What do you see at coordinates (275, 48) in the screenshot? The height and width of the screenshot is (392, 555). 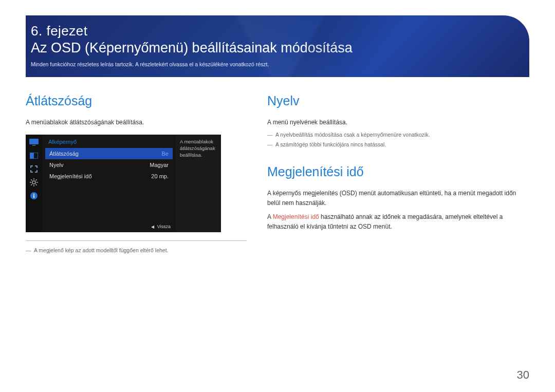 I see `chapter-title: Az OSD (Képernyőmenü) beállításainak mód…` at bounding box center [275, 48].